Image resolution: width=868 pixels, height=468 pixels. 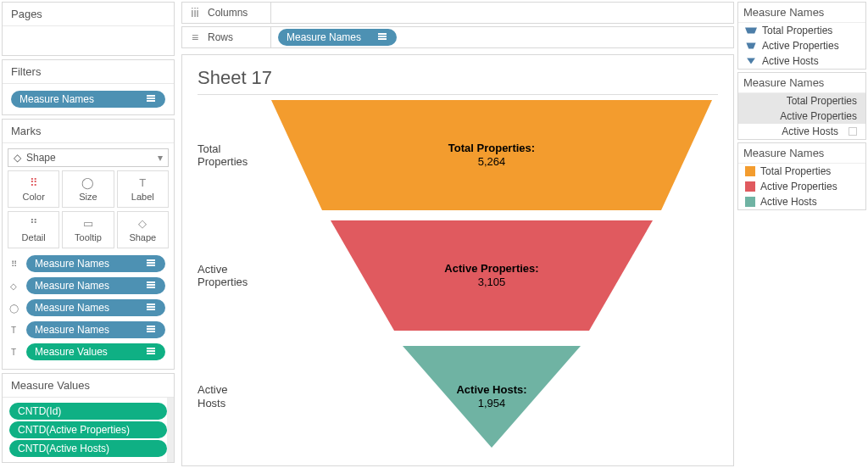 What do you see at coordinates (88, 244) in the screenshot?
I see `marks-card: Marks ◇ Shape ▾ ⠿Color ◯Size TLabel ⠛Det…` at bounding box center [88, 244].